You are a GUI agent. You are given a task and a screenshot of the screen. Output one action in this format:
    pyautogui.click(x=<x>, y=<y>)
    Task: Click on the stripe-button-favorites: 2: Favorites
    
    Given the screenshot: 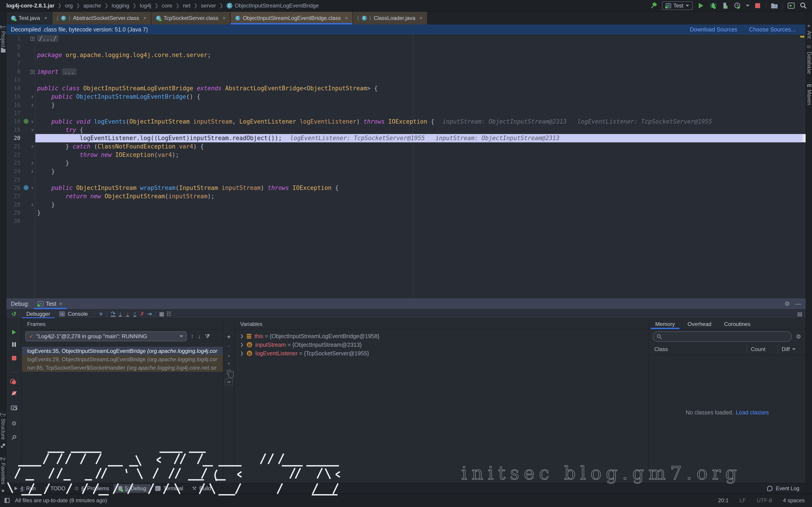 What is the action you would take?
    pyautogui.click(x=3, y=471)
    